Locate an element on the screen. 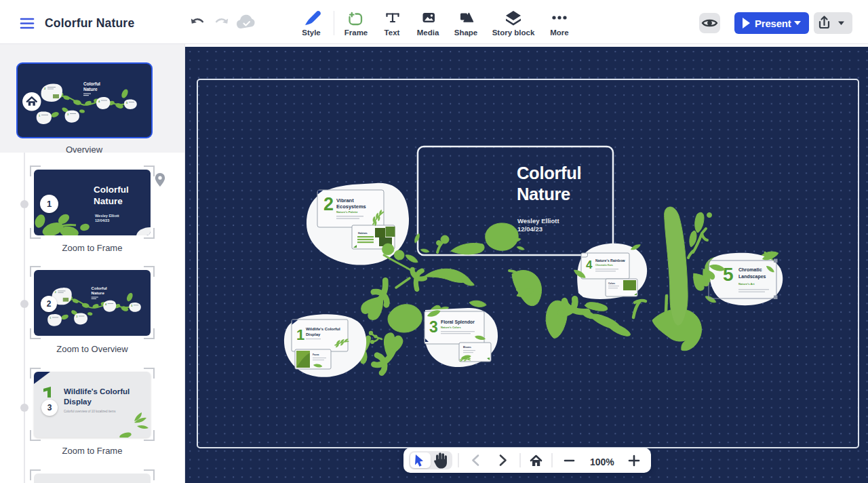 This screenshot has width=868, height=483. svg-text: Chromatic is located at coordinates (750, 270).